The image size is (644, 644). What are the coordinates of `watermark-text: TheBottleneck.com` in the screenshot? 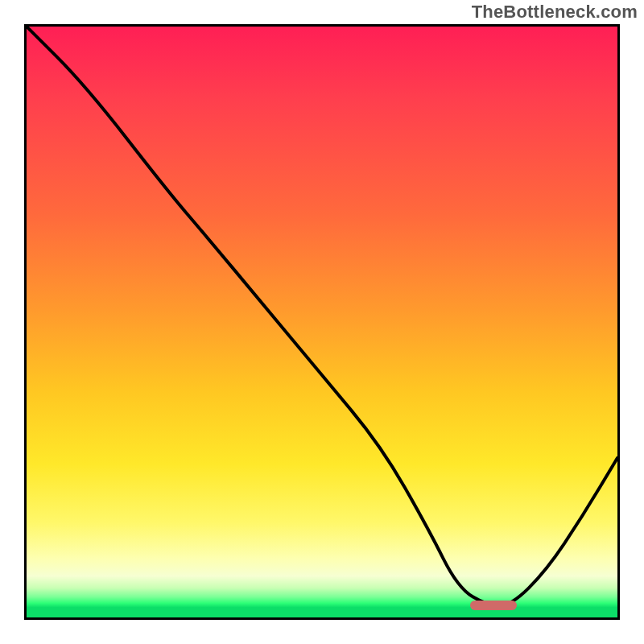 It's located at (555, 12).